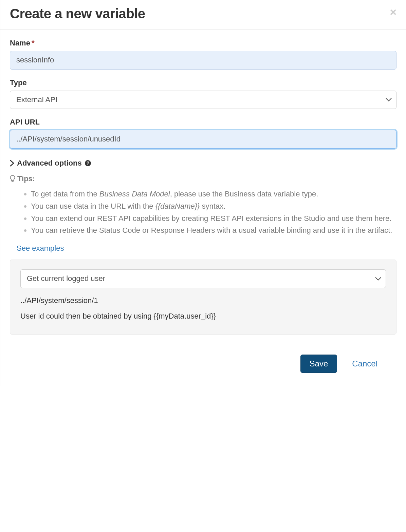 This screenshot has width=406, height=532. Describe the element at coordinates (211, 218) in the screenshot. I see `tip-text: You can extend our REST API capabilities…` at that location.